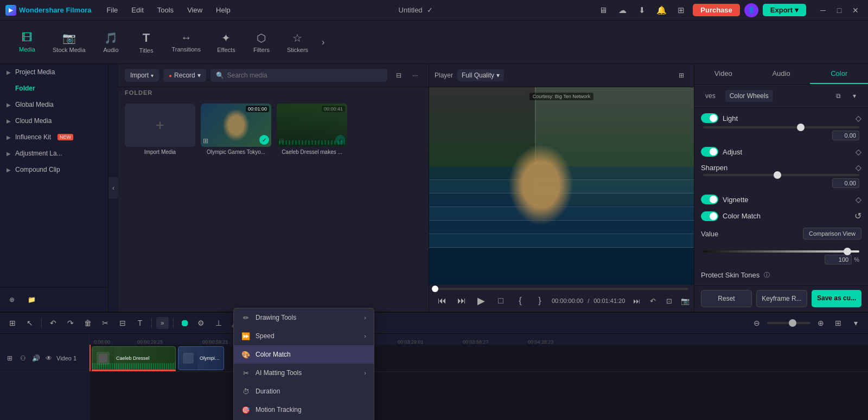 The image size is (868, 420). Describe the element at coordinates (846, 135) in the screenshot. I see `light-value-input` at that location.